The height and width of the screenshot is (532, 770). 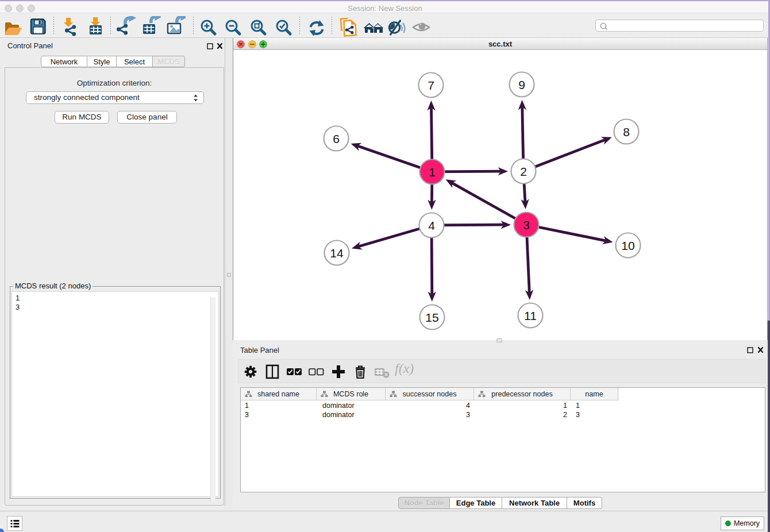 What do you see at coordinates (626, 132) in the screenshot?
I see `svg-text: 8` at bounding box center [626, 132].